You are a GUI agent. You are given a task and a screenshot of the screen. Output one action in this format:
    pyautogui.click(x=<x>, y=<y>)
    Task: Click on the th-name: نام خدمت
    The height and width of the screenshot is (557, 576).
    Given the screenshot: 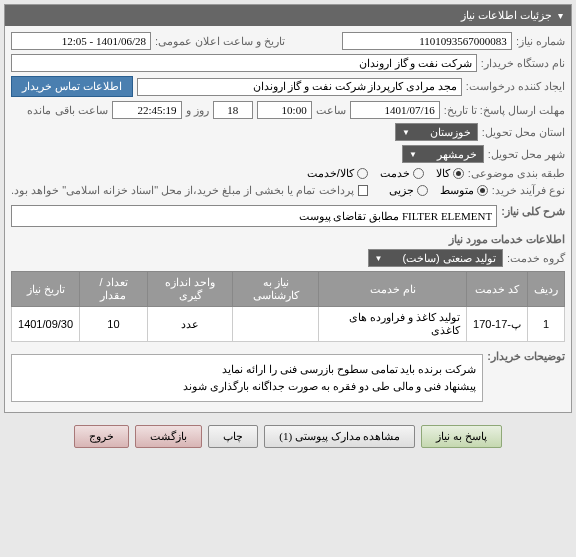 What is the action you would take?
    pyautogui.click(x=393, y=290)
    